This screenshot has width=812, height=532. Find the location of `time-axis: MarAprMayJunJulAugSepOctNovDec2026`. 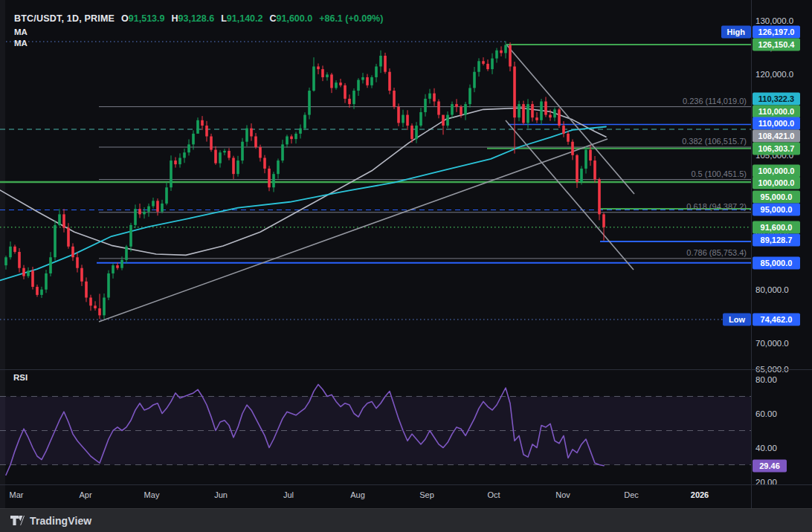

time-axis: MarAprMayJunJulAugSepOctNovDec2026 is located at coordinates (406, 496).